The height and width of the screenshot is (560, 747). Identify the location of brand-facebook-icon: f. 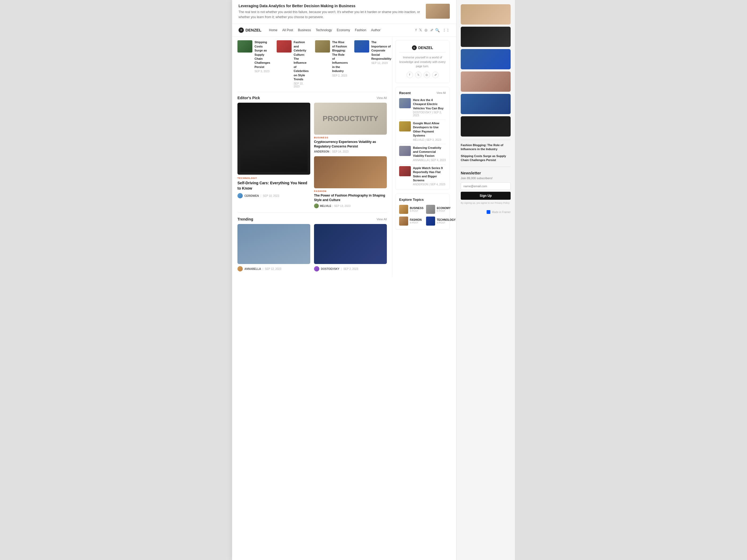
(410, 75).